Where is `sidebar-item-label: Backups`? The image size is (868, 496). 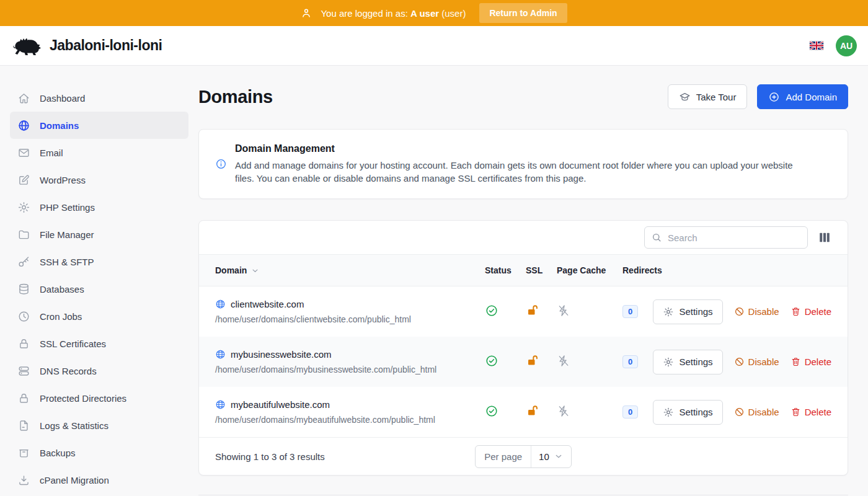
sidebar-item-label: Backups is located at coordinates (58, 453).